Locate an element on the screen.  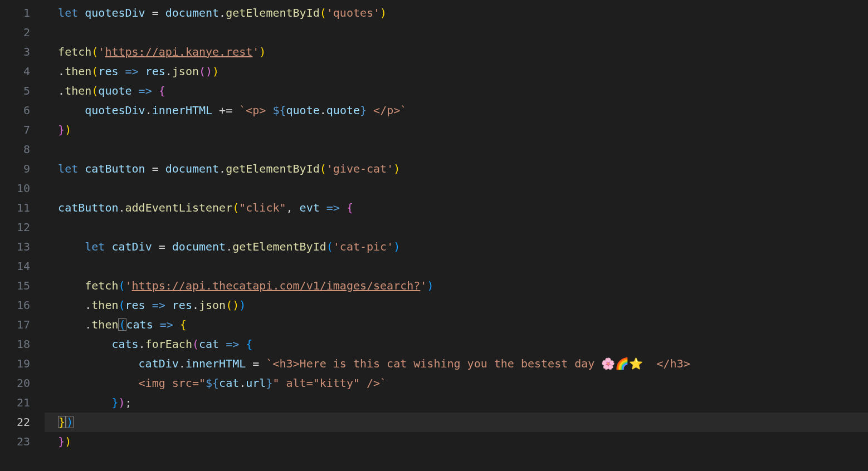
line-number: 20 is located at coordinates (15, 383).